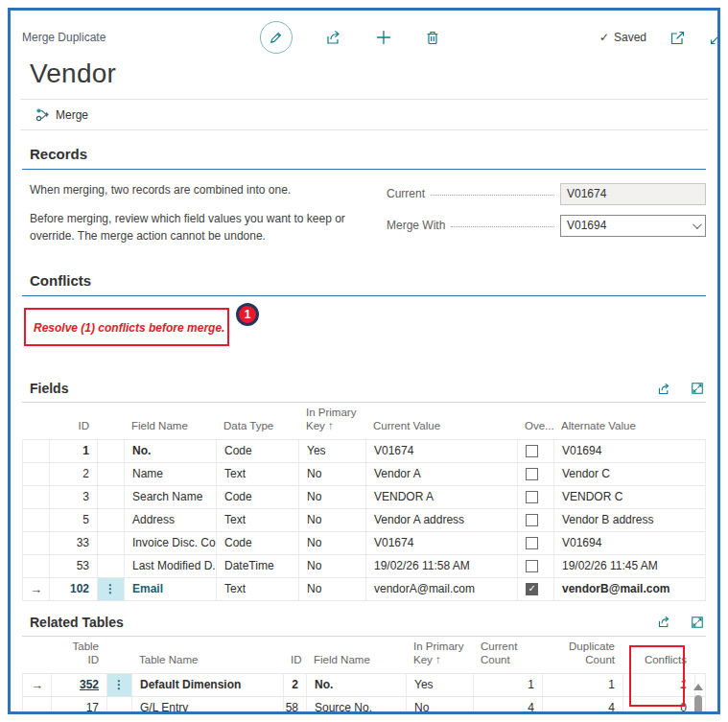 This screenshot has height=722, width=728. What do you see at coordinates (442, 497) in the screenshot?
I see `current-value-cell: VENDOR A` at bounding box center [442, 497].